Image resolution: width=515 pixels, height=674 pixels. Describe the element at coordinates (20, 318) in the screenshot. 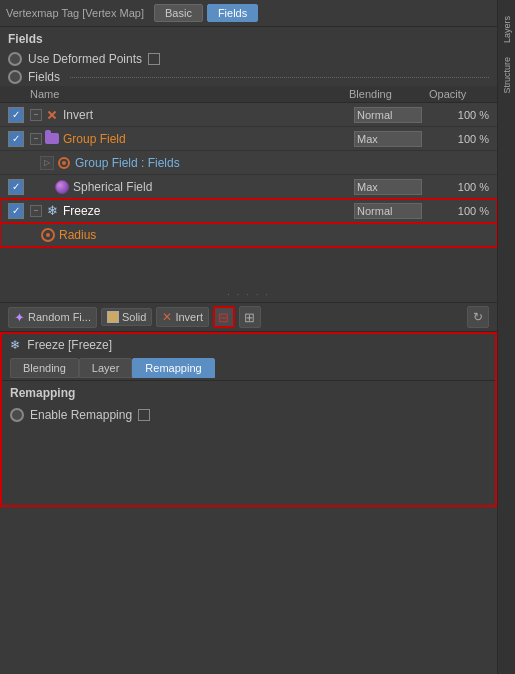

I see `random-field-icon: ✦` at that location.